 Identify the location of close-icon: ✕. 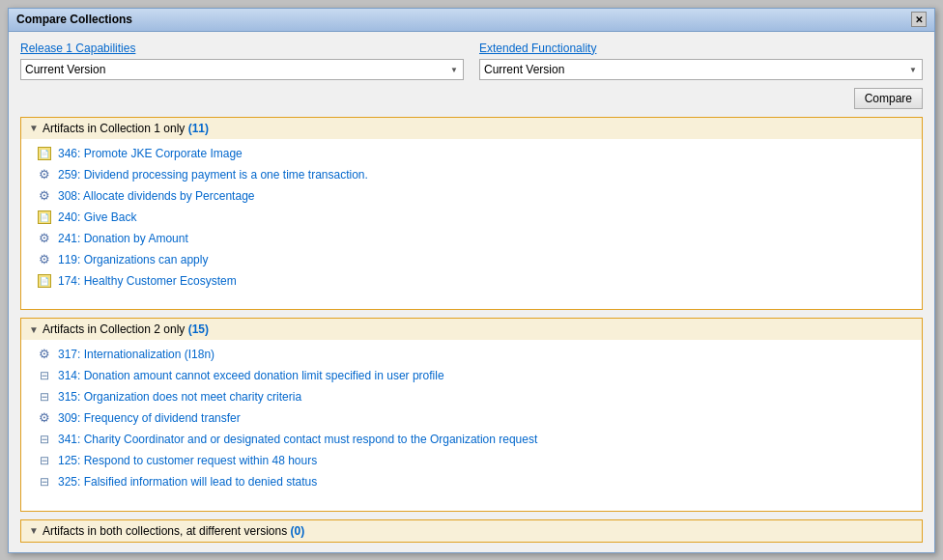
(919, 19).